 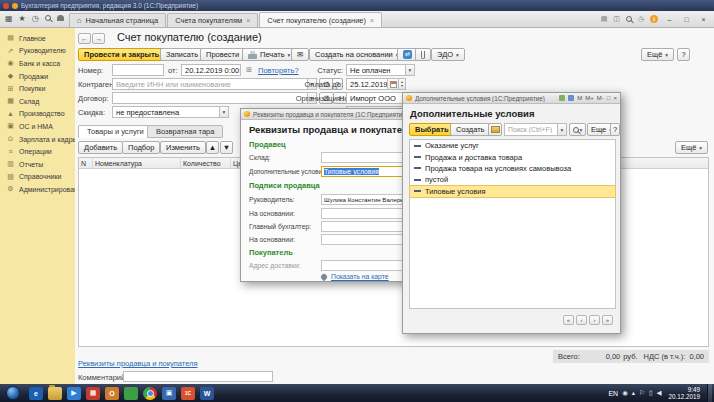 I want to click on list-item: пустой, so click(x=512, y=180).